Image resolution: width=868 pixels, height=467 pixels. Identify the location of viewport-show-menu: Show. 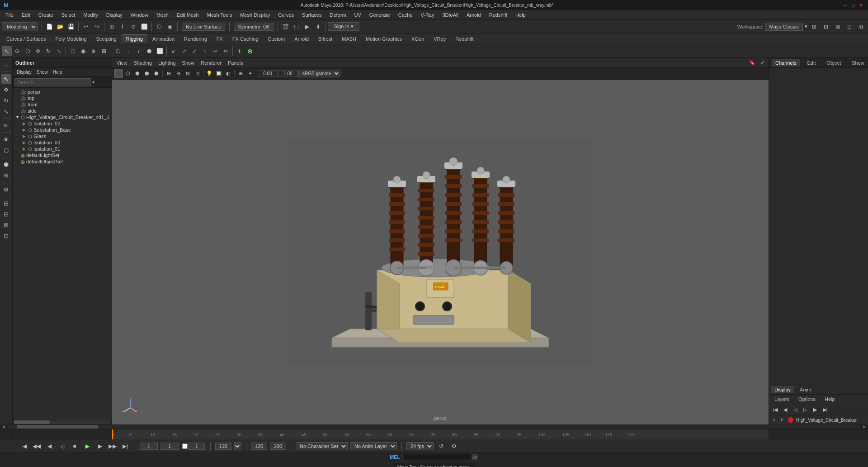
(189, 63).